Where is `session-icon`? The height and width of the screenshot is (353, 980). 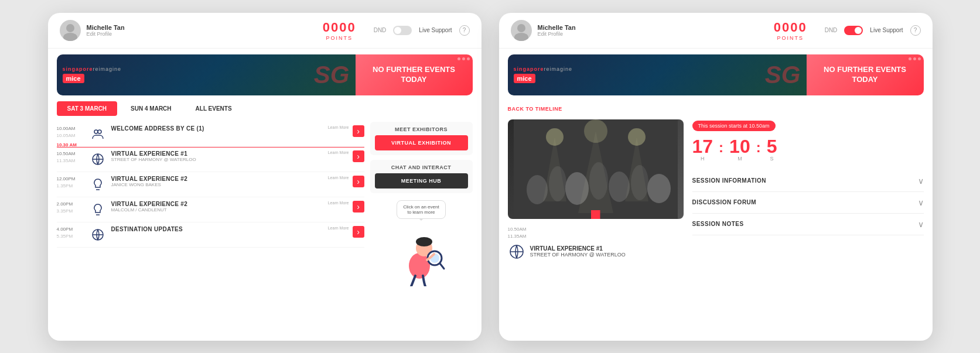
session-icon is located at coordinates (517, 252).